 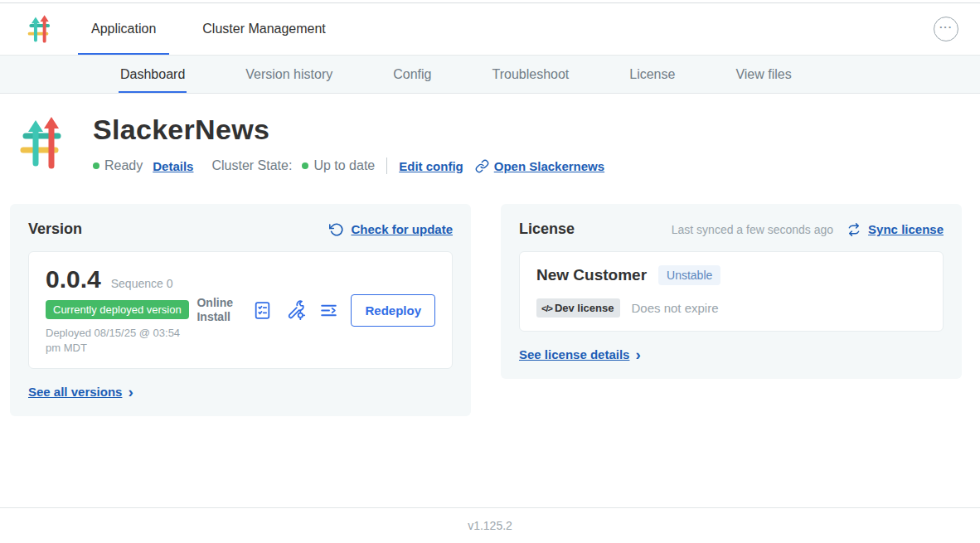 I want to click on top-bar-actions: ···, so click(x=946, y=29).